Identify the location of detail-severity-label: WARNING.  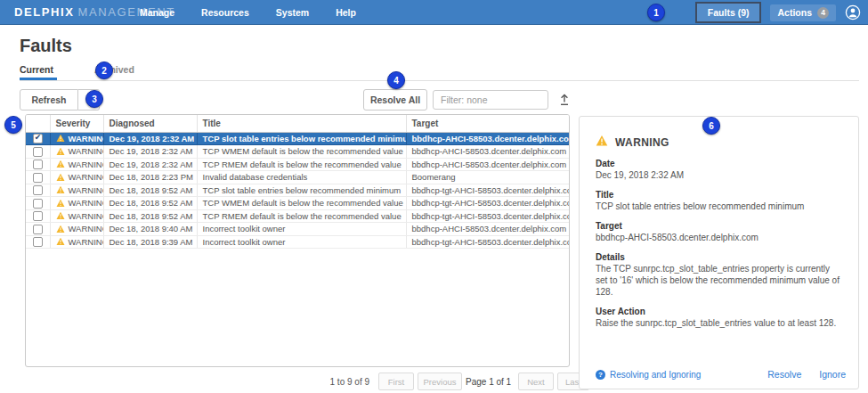
(643, 143).